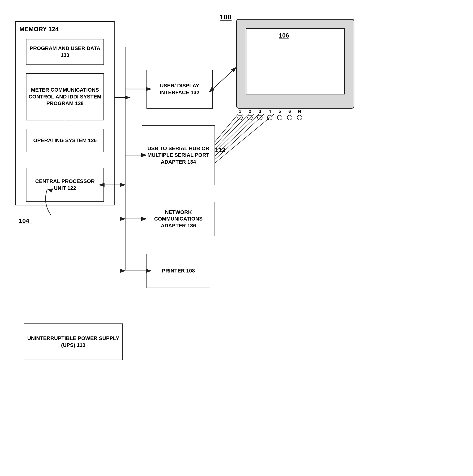 The width and height of the screenshot is (473, 476). I want to click on port-3-circle, so click(260, 118).